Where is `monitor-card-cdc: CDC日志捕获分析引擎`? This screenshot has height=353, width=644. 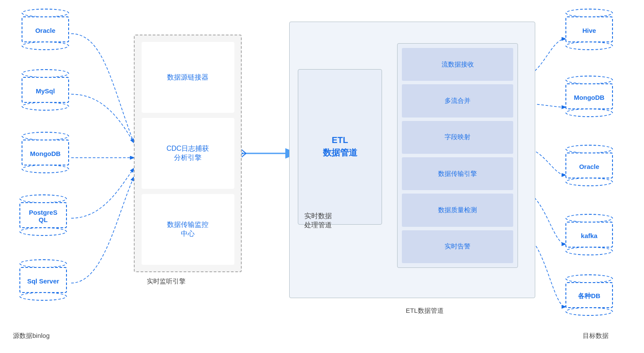 monitor-card-cdc: CDC日志捕获分析引擎 is located at coordinates (188, 153).